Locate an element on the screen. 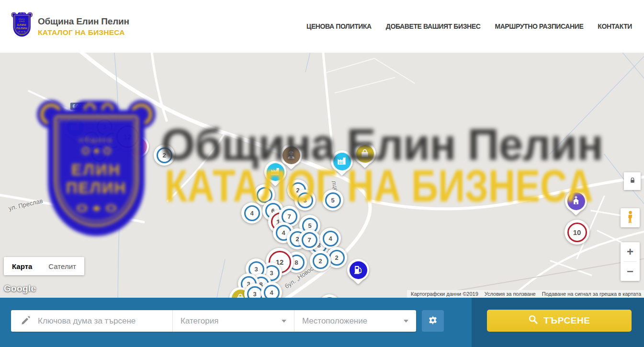 This screenshot has width=644, height=347. pegman-icon is located at coordinates (630, 218).